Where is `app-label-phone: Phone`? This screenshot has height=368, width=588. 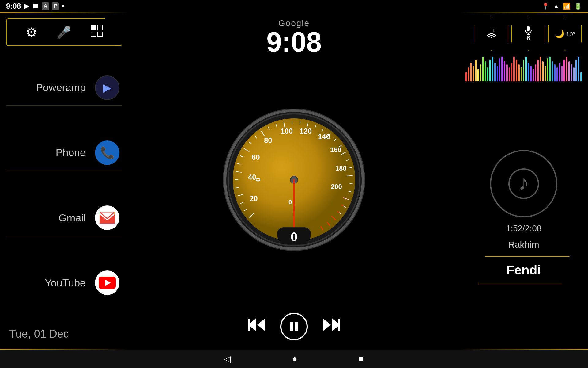 app-label-phone: Phone is located at coordinates (71, 153).